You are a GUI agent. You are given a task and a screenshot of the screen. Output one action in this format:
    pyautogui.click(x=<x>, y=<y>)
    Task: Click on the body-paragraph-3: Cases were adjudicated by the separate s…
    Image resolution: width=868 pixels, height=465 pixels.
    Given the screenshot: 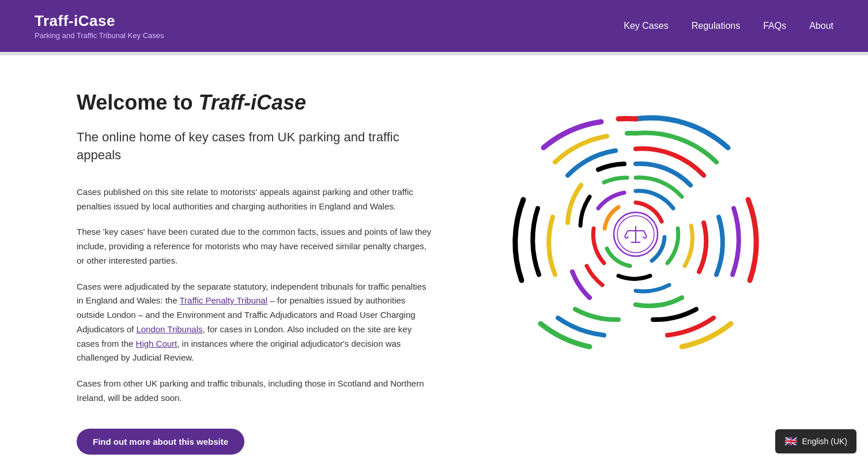 What is the action you would take?
    pyautogui.click(x=255, y=323)
    